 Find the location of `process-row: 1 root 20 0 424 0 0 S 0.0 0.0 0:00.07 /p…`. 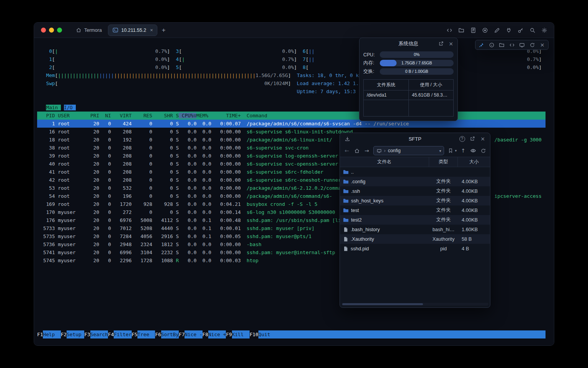

process-row: 1 root 20 0 424 0 0 S 0.0 0.0 0:00.07 /p… is located at coordinates (291, 123).